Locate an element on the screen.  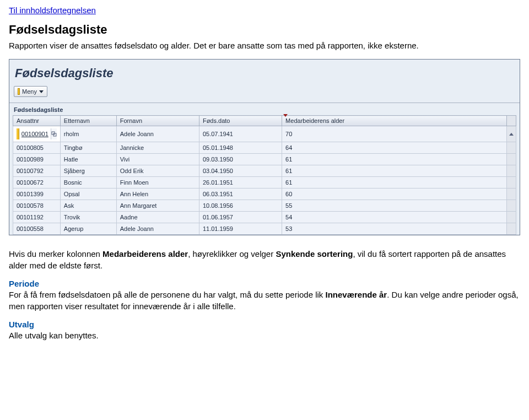
table-row: 00100672BosnicFinn Moen26.01.195161 is located at coordinates (264, 183).